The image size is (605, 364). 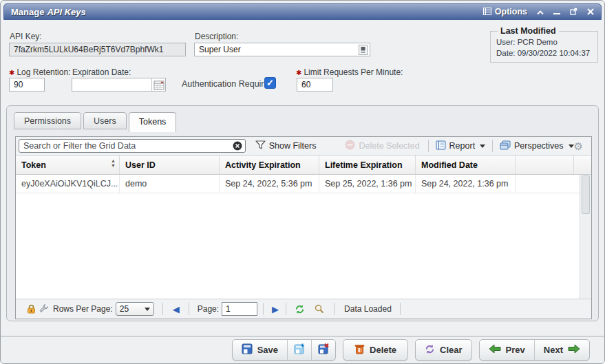 I want to click on data-loaded-status: Data Loaded, so click(x=368, y=309).